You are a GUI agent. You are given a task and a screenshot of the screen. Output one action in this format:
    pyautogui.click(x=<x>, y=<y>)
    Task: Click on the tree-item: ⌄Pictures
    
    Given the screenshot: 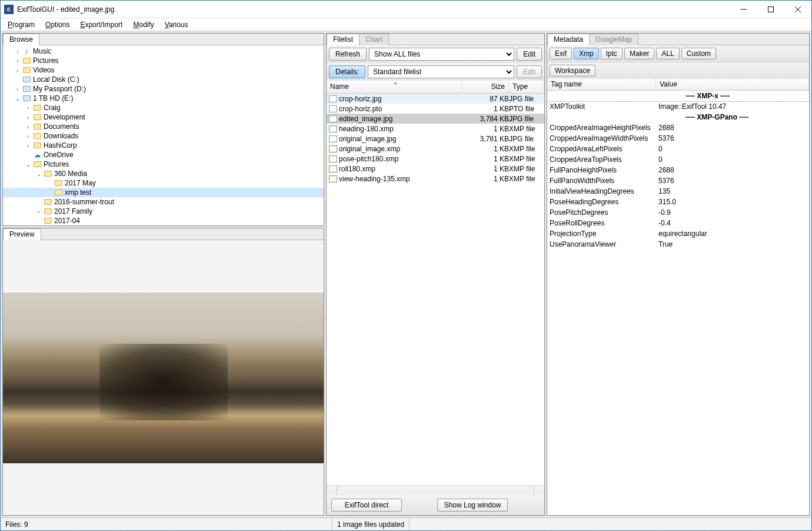 What is the action you would take?
    pyautogui.click(x=164, y=164)
    